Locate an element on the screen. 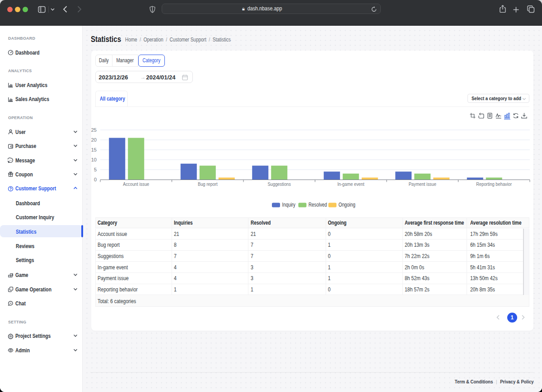  svg-text: In-game event is located at coordinates (351, 184).